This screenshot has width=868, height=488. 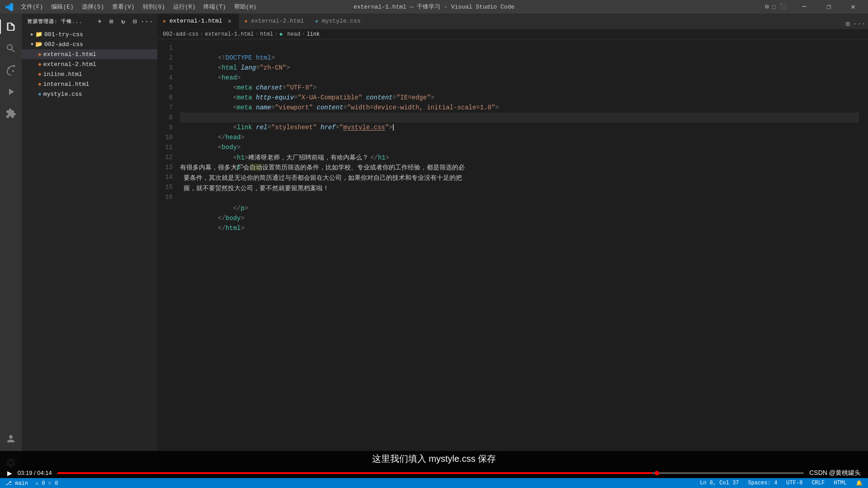 I want to click on menu-terminal: 终端(T), so click(x=214, y=7).